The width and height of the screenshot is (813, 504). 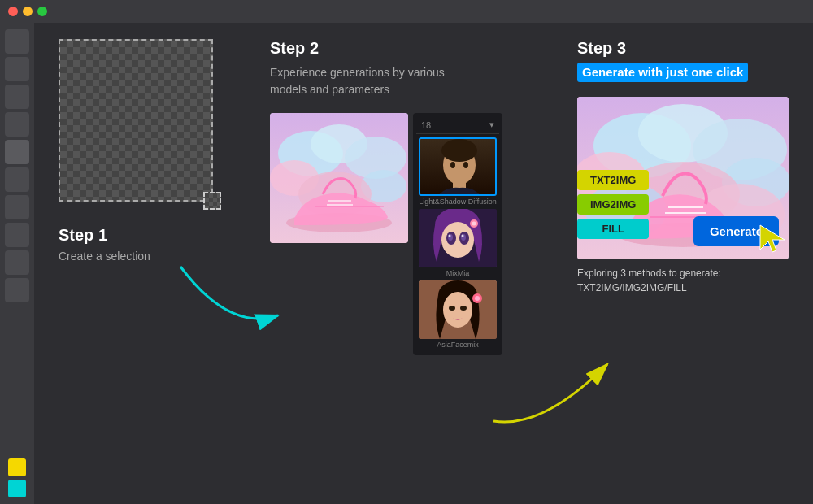 I want to click on maximize-dot, so click(x=42, y=11).